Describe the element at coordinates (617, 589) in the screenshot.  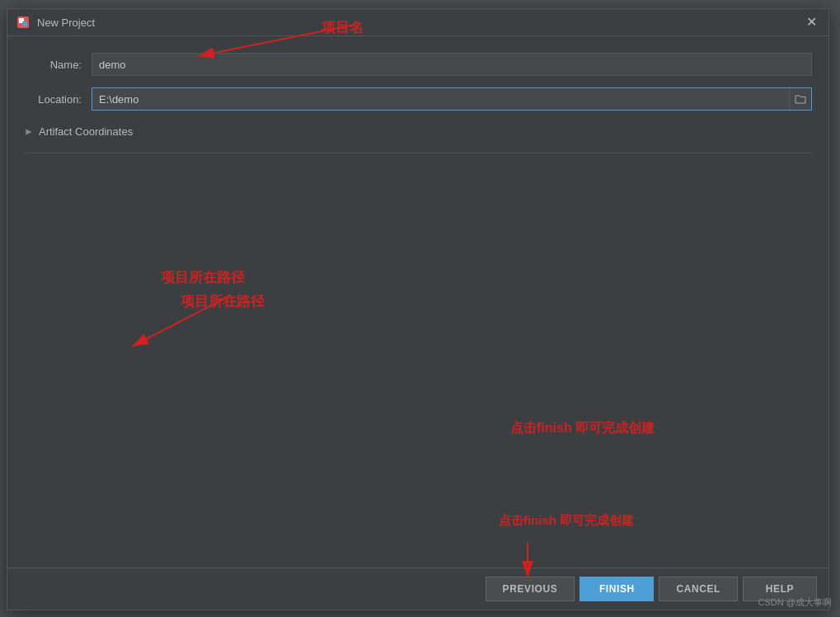
I see `finish-button: FINISH` at that location.